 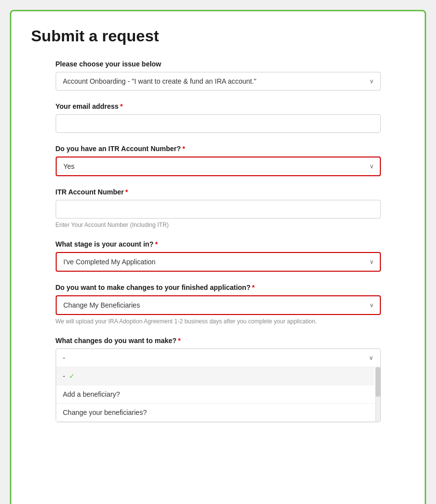 I want to click on itr-number-input, so click(x=218, y=209).